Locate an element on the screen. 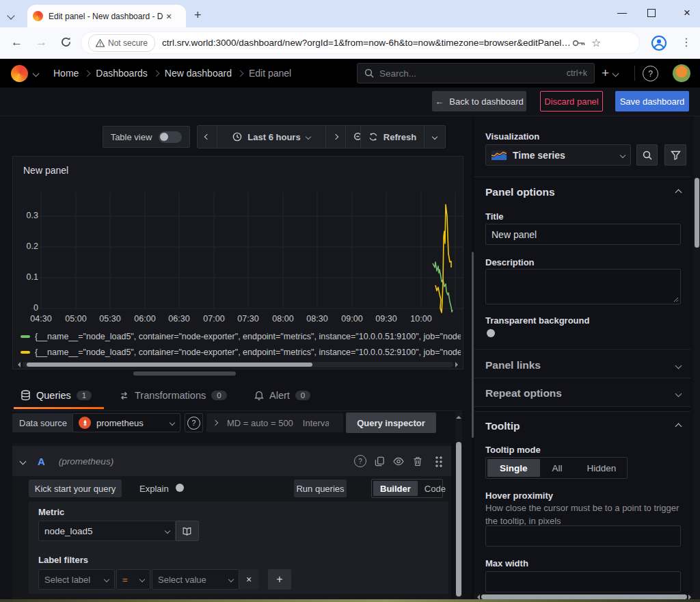 The height and width of the screenshot is (602, 700). time-range-forward-button is located at coordinates (336, 137).